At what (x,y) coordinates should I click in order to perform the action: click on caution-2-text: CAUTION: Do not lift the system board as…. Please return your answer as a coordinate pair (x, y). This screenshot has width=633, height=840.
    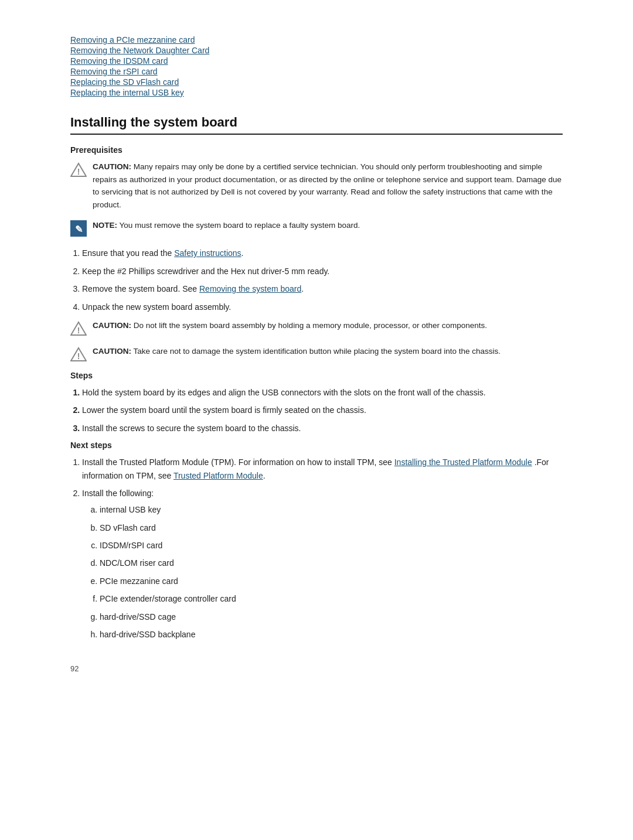
    Looking at the image, I should click on (290, 326).